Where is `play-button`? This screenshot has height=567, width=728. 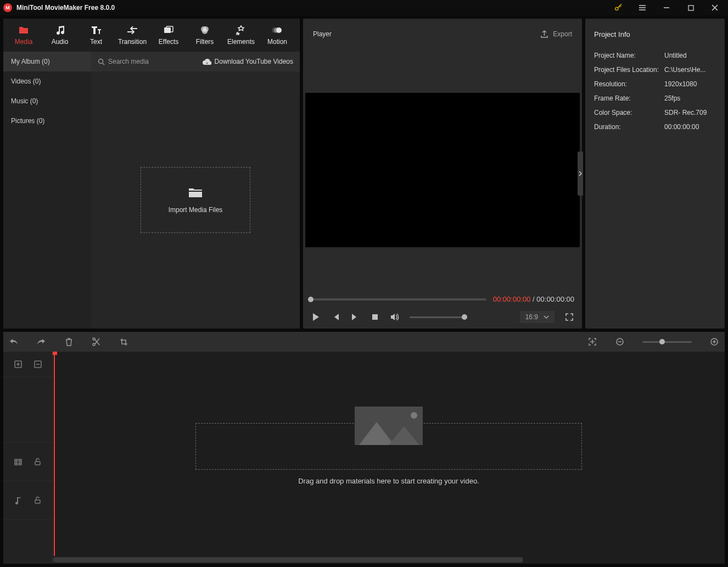
play-button is located at coordinates (316, 317).